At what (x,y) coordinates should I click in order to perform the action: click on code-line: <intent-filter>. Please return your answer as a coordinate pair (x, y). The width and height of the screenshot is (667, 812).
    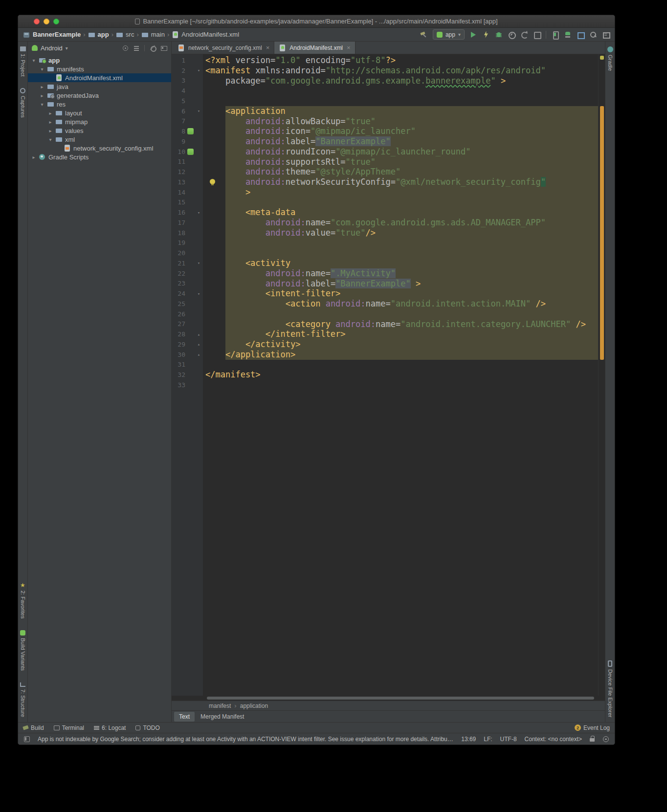
    Looking at the image, I should click on (400, 293).